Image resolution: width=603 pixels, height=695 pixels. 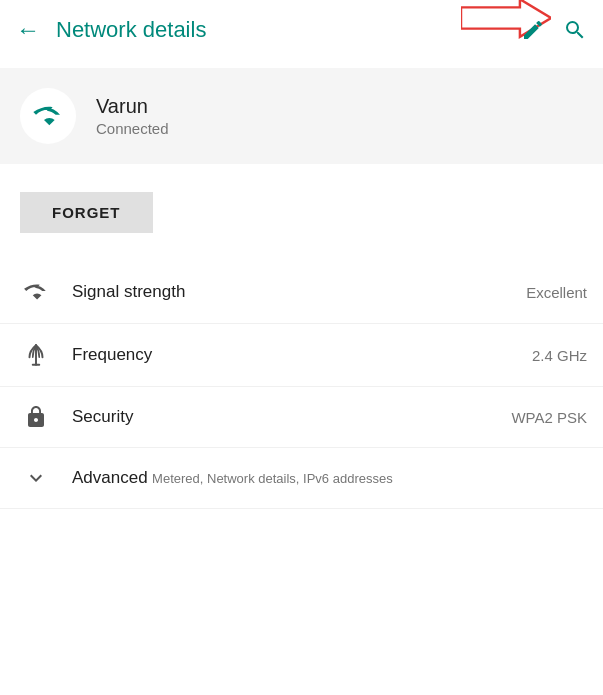 I want to click on chevron-down-icon, so click(x=36, y=478).